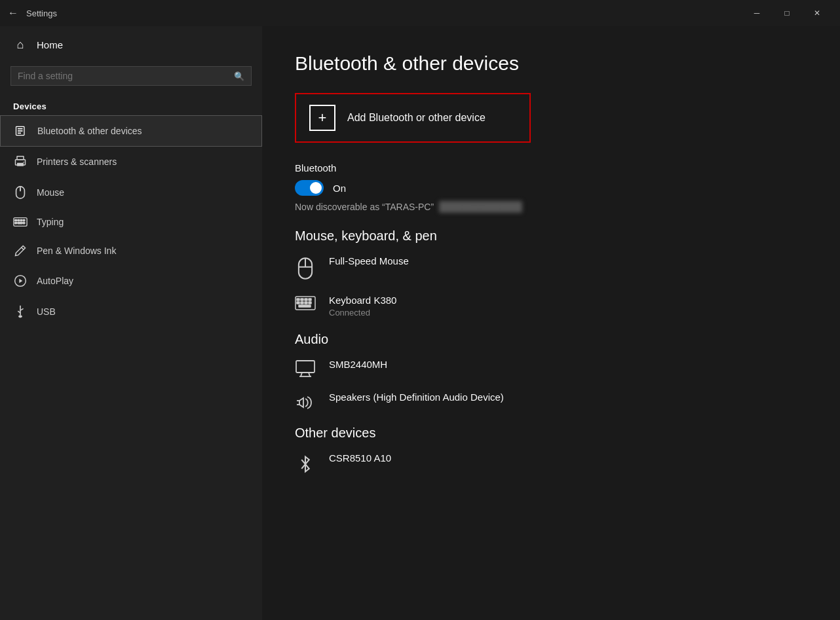 This screenshot has width=840, height=620. I want to click on search-icon: 🔍, so click(239, 76).